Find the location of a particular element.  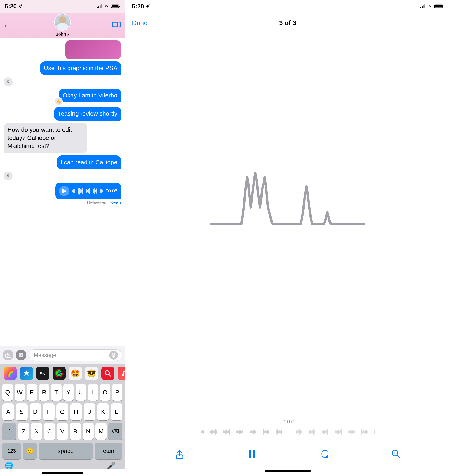

key-return: return is located at coordinates (108, 451).